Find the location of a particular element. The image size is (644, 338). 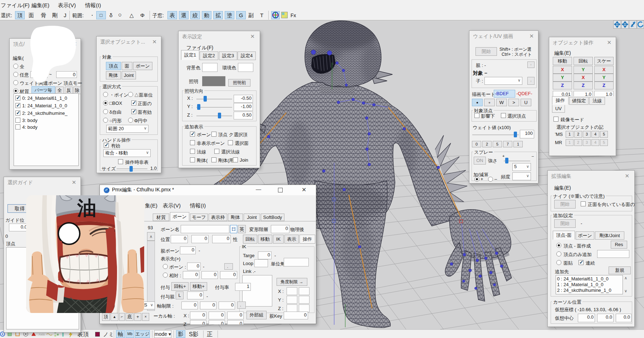

svg-text: 油 is located at coordinates (87, 208).